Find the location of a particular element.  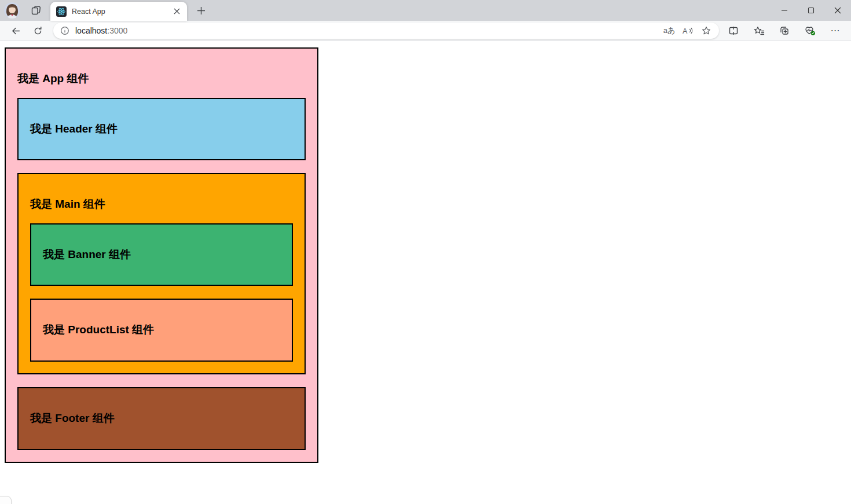

status-bubble is located at coordinates (6, 500).